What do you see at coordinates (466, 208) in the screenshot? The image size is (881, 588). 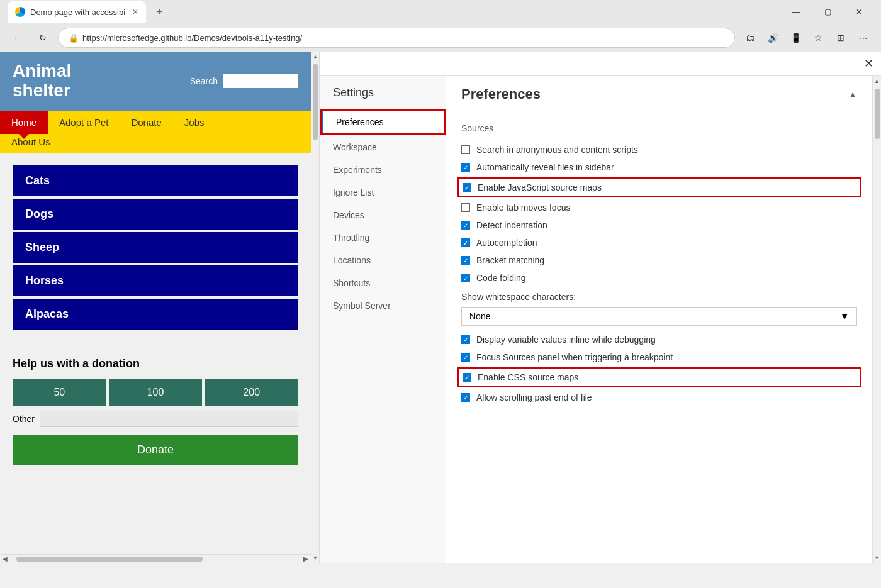 I see `tab-focus-checkbox` at bounding box center [466, 208].